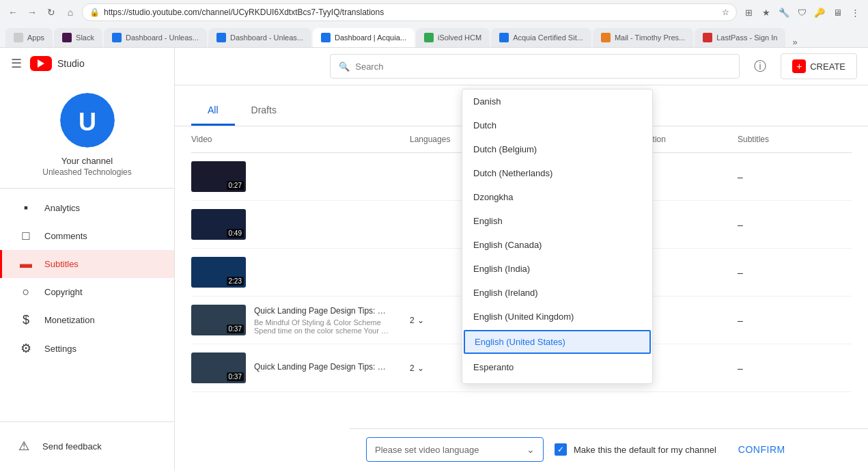 The width and height of the screenshot is (868, 470). Describe the element at coordinates (760, 66) in the screenshot. I see `help-button: ⓘ` at that location.